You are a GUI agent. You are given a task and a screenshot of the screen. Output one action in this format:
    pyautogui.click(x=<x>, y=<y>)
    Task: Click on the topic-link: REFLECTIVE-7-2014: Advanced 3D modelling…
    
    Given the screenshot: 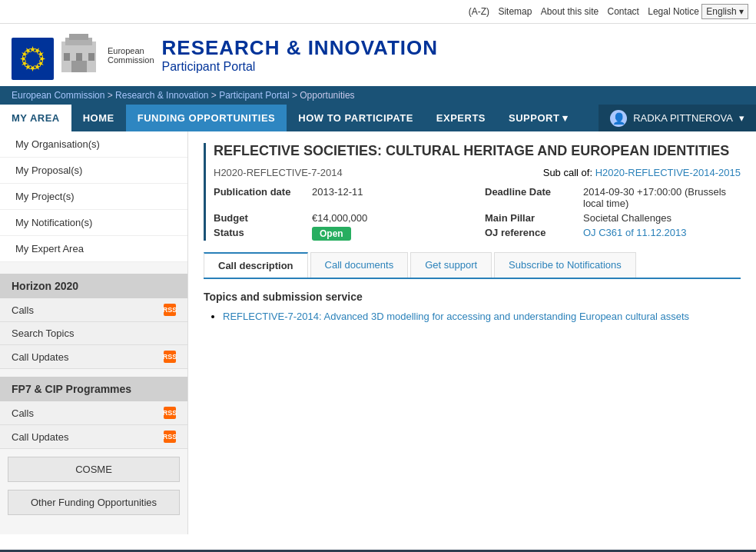 What is the action you would take?
    pyautogui.click(x=456, y=317)
    